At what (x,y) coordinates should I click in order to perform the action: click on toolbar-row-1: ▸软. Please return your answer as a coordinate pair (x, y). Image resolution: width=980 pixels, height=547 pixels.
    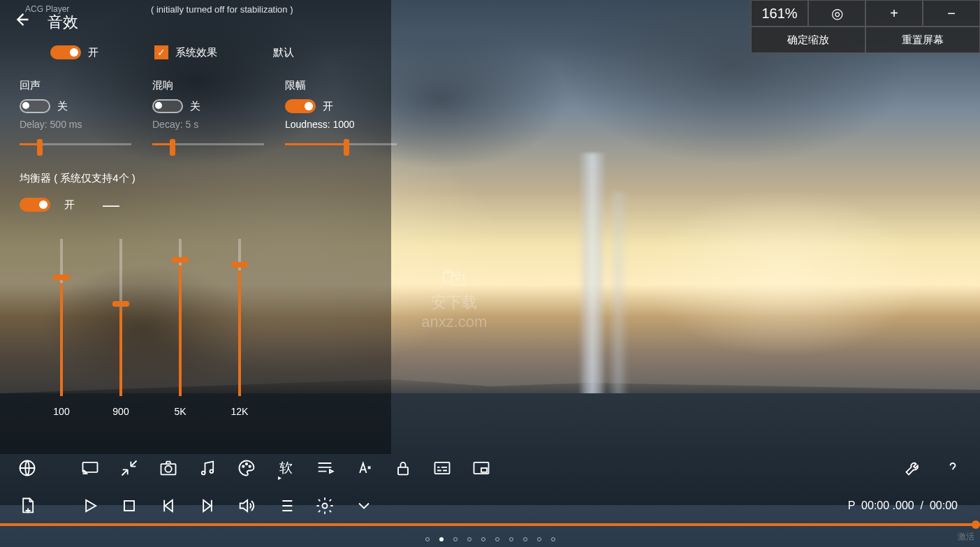
    Looking at the image, I should click on (490, 468).